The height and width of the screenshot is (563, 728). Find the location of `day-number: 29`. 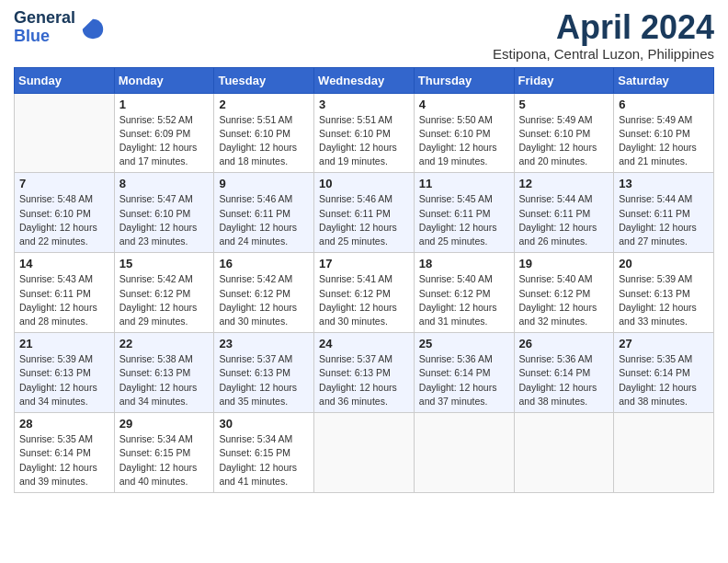

day-number: 29 is located at coordinates (165, 423).